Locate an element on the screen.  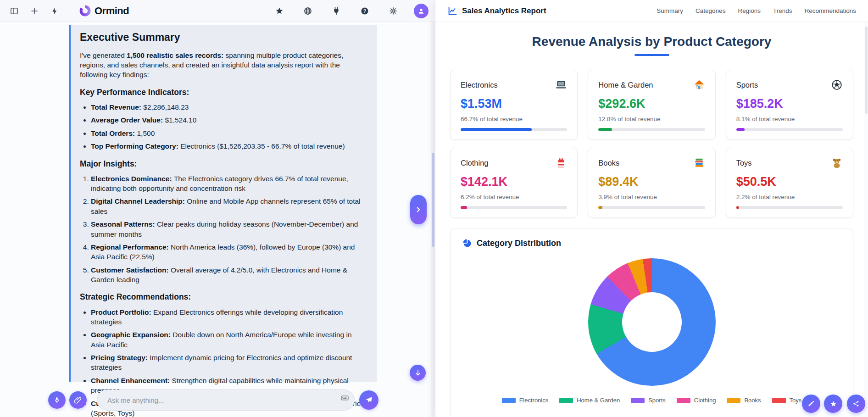
plus-icon is located at coordinates (34, 11).